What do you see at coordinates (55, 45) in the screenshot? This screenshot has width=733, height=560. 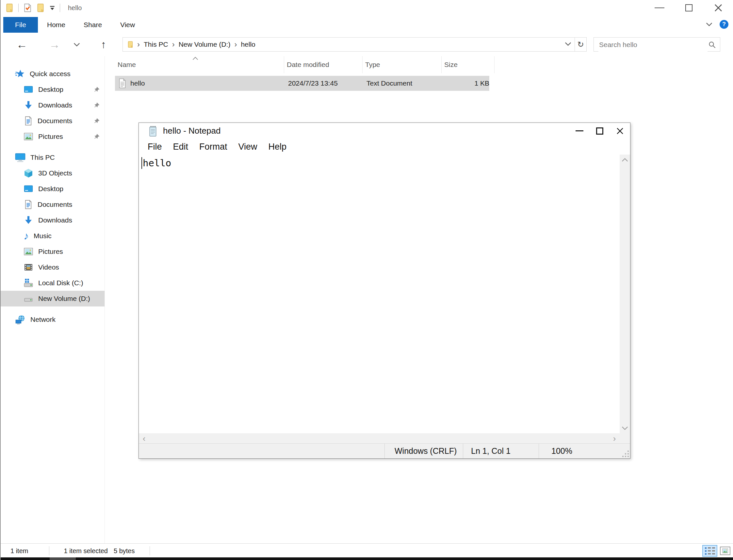 I see `forward-button: →` at bounding box center [55, 45].